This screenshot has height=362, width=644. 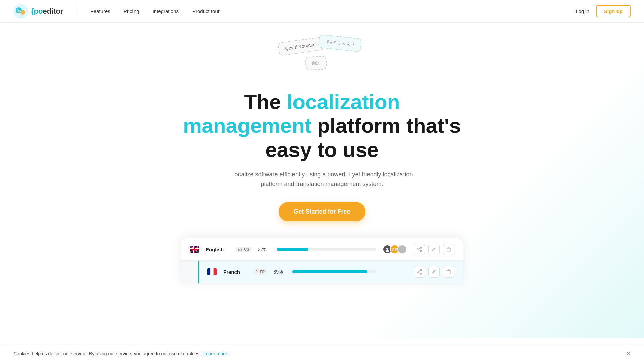 What do you see at coordinates (322, 11) in the screenshot?
I see `navbar: {po {poeditor Features Pricing Integrati…` at bounding box center [322, 11].